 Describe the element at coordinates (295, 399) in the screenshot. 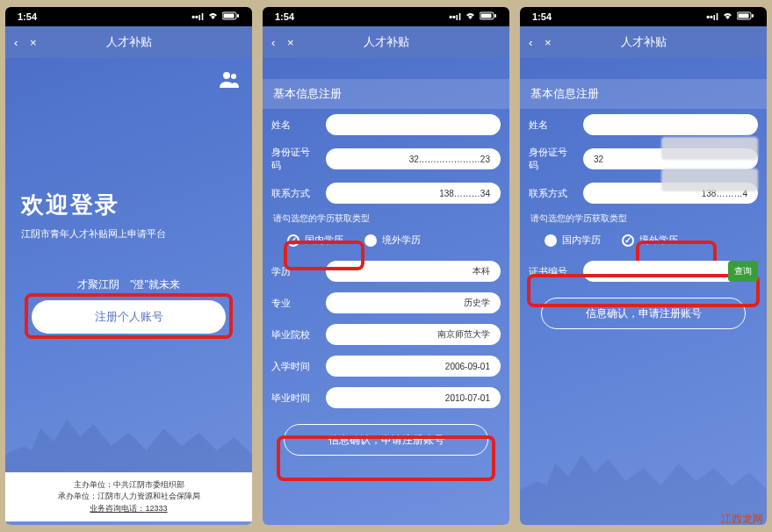

I see `grad-label: 毕业时间` at that location.